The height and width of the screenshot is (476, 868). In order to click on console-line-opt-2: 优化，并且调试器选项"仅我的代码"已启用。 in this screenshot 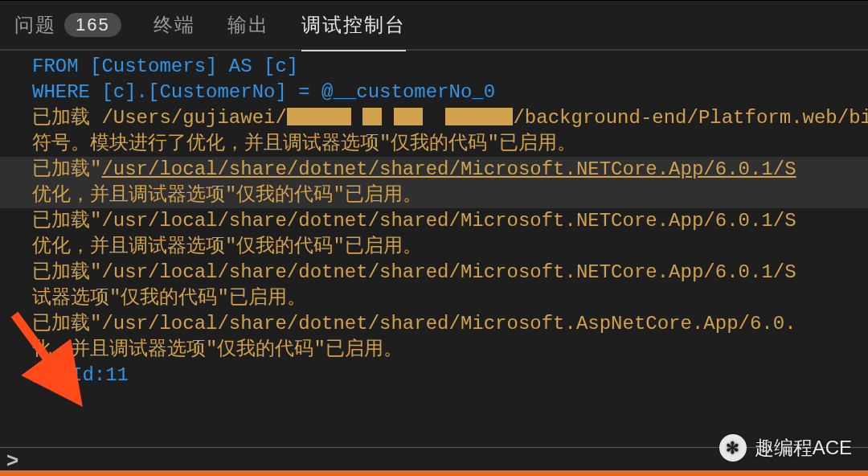, I will do `click(450, 247)`.